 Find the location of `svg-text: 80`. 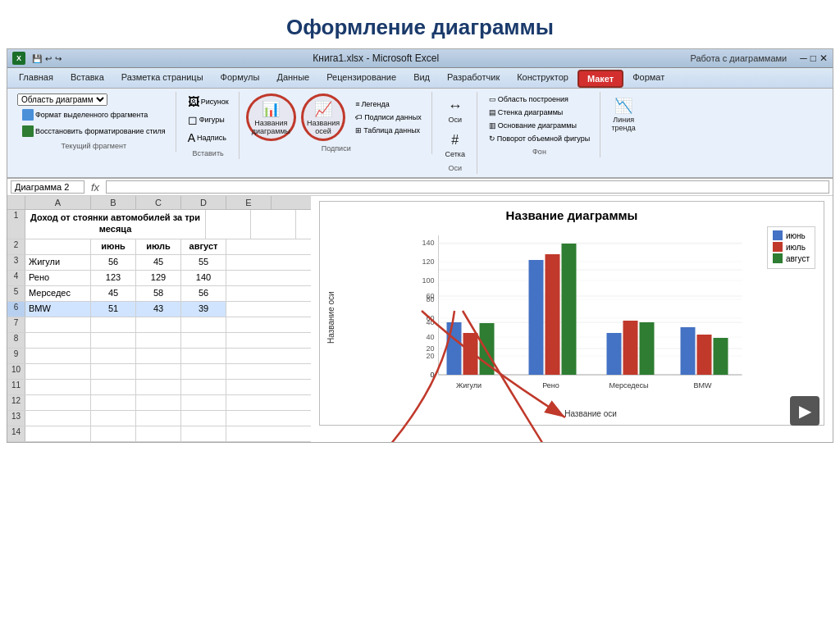

svg-text: 80 is located at coordinates (430, 299).